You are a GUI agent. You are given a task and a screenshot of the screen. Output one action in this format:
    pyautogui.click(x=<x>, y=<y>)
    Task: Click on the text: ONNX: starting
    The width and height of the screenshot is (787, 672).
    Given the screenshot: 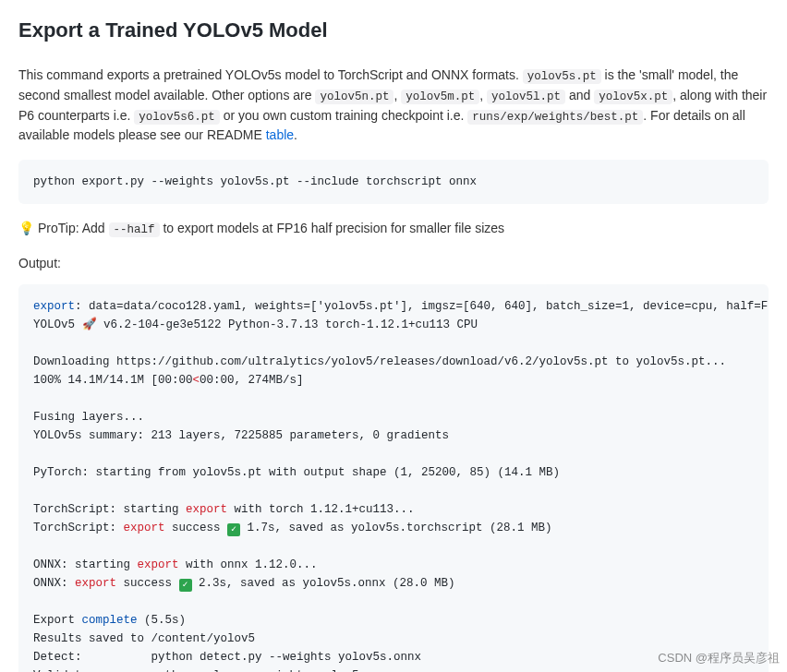 What is the action you would take?
    pyautogui.click(x=85, y=565)
    